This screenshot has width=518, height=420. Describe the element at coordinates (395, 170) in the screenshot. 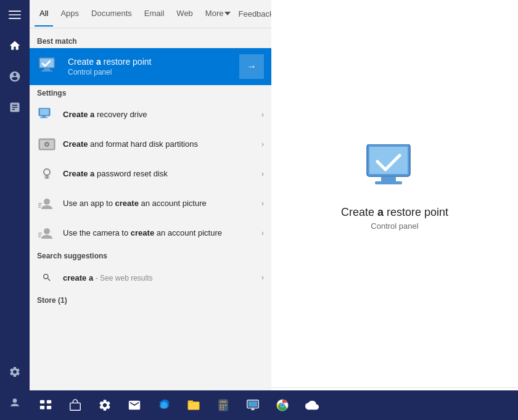

I see `detail-icon` at that location.